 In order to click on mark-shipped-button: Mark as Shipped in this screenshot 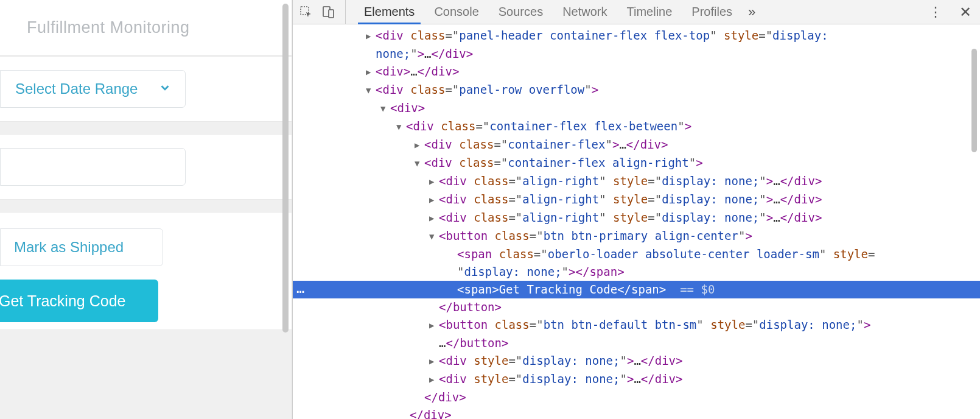, I will do `click(82, 247)`.